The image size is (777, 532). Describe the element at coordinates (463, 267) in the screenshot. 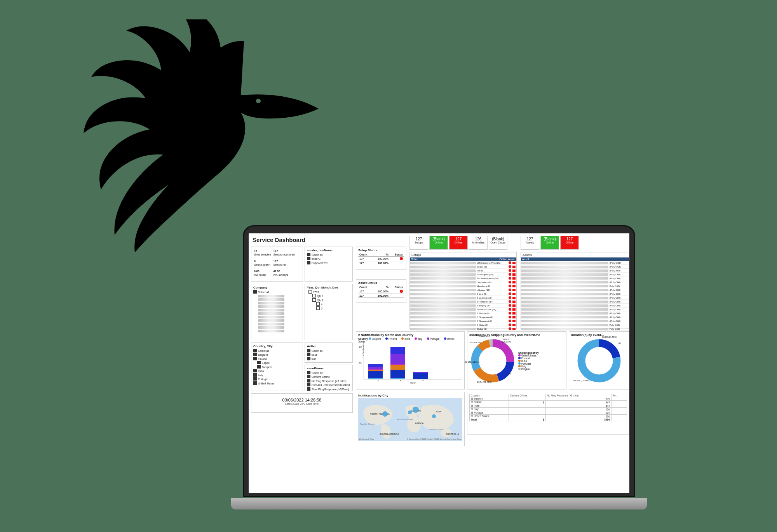

I see `table-row: anges (6)` at that location.